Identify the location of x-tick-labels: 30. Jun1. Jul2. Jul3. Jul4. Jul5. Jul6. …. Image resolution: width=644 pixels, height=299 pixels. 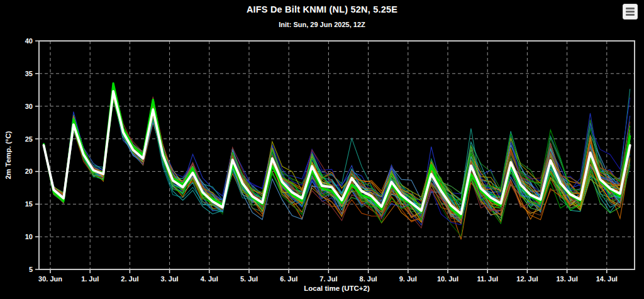
(328, 279).